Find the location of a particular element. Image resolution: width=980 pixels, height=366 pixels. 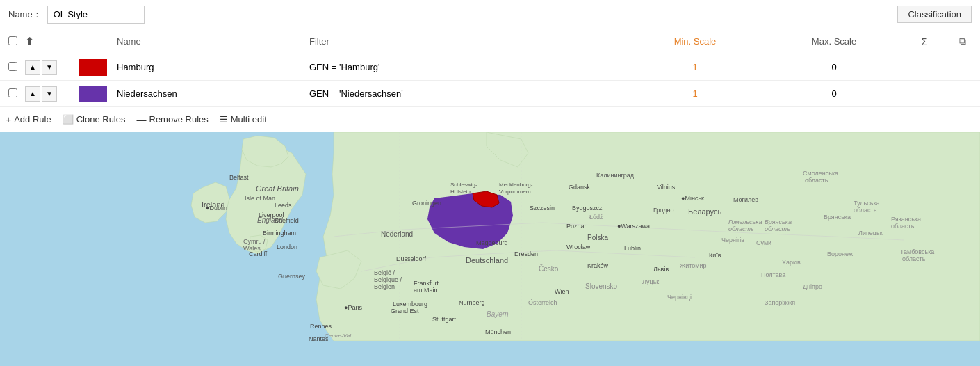

select-all-checkbox is located at coordinates (13, 40).